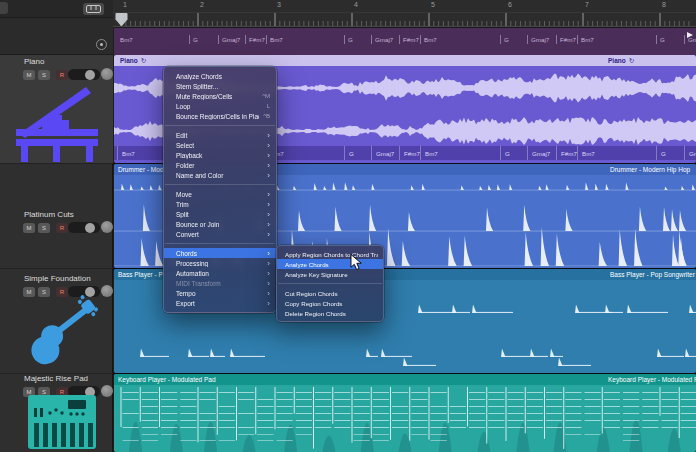  Describe the element at coordinates (4, 8) in the screenshot. I see `toolbar-partial-button` at that location.